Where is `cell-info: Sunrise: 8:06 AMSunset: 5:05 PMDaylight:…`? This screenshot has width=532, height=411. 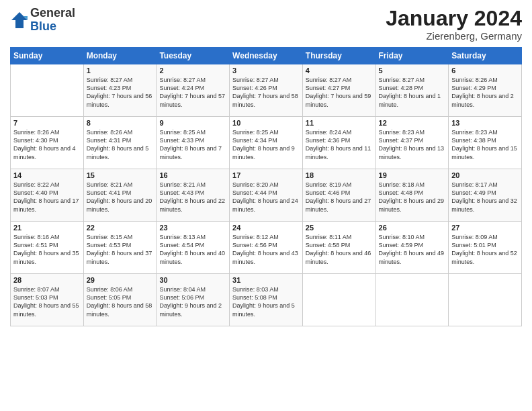 cell-info: Sunrise: 8:06 AMSunset: 5:05 PMDaylight:… is located at coordinates (120, 302).